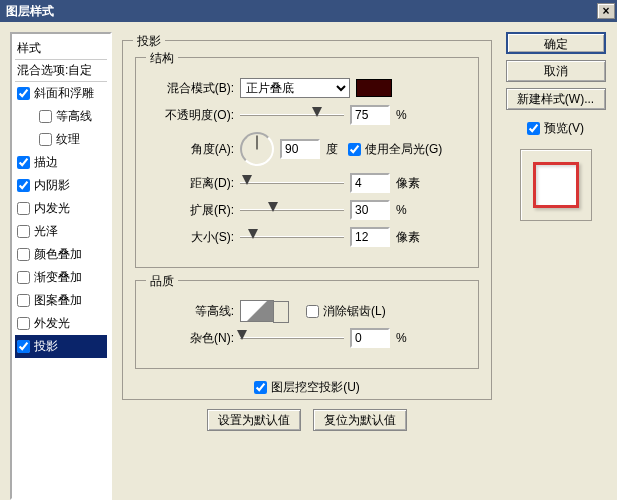 The width and height of the screenshot is (617, 500). I want to click on blend-mode-select: 正片叠底, so click(295, 88).